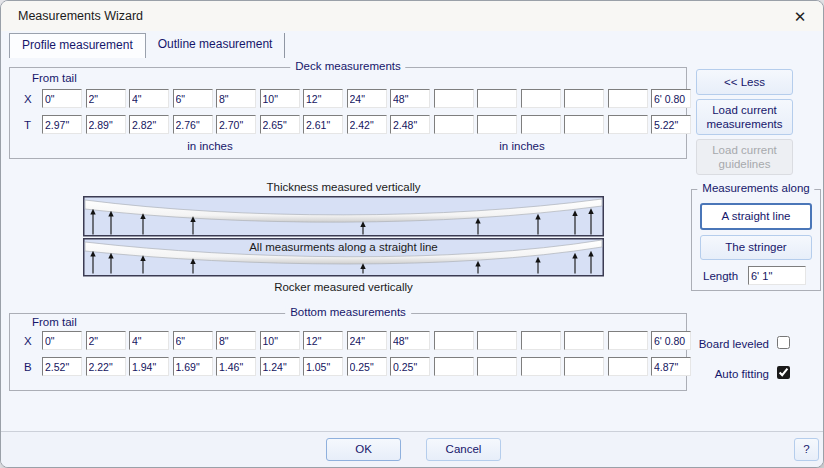 This screenshot has height=468, width=824. What do you see at coordinates (730, 374) in the screenshot?
I see `auto-fitting-label: Auto fitting` at bounding box center [730, 374].